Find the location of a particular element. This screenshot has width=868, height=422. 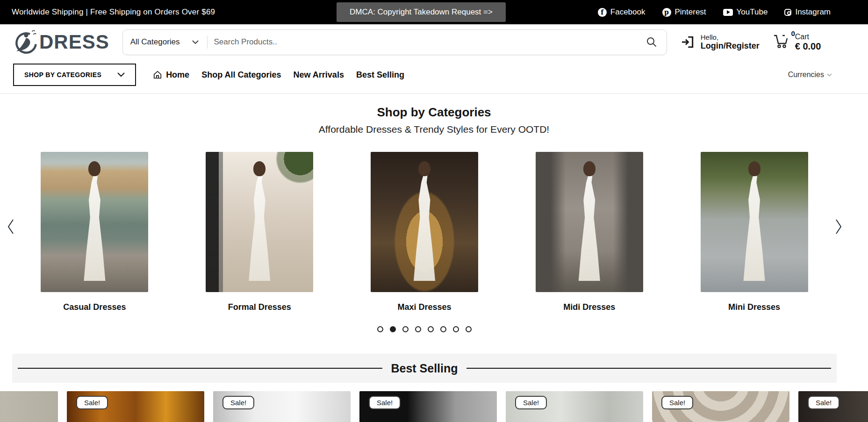

chevron-right-icon is located at coordinates (839, 227).